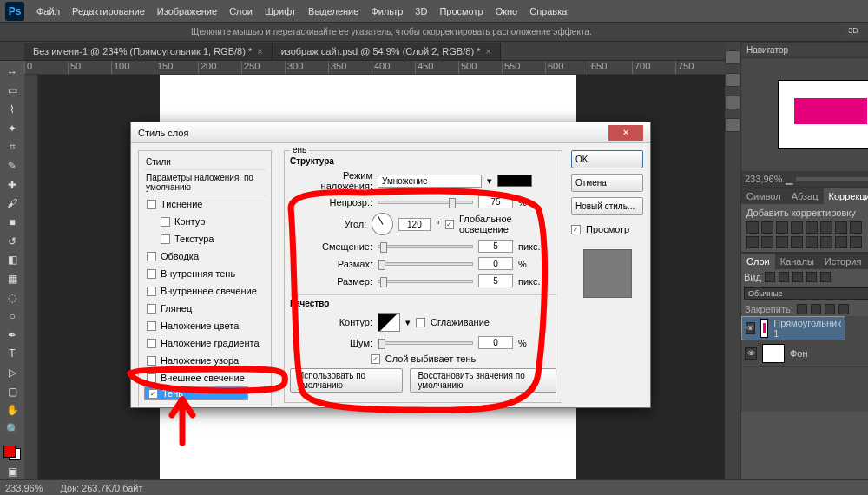  What do you see at coordinates (389, 322) in the screenshot?
I see `contour-picker` at bounding box center [389, 322].